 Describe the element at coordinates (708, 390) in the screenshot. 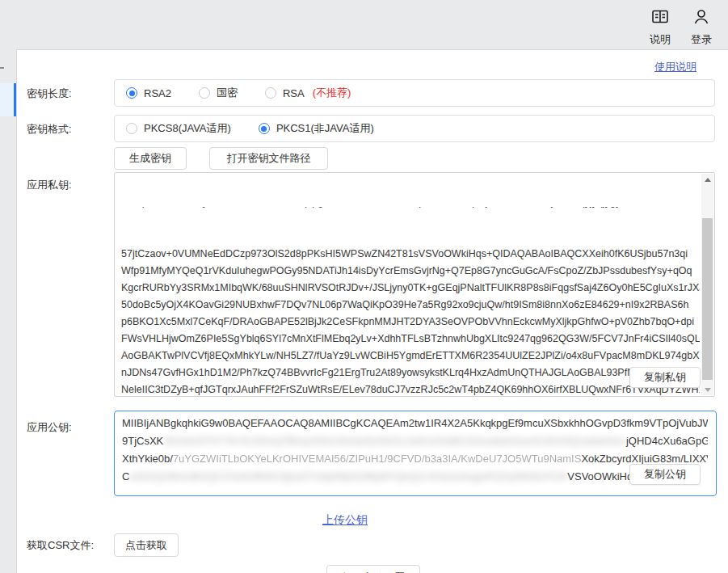

I see `scroll-down-icon` at that location.